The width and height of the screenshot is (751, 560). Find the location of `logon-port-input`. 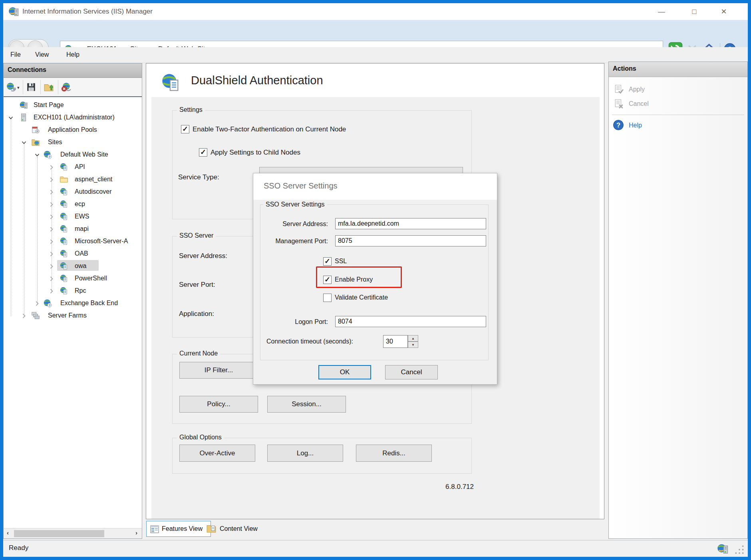

logon-port-input is located at coordinates (411, 322).